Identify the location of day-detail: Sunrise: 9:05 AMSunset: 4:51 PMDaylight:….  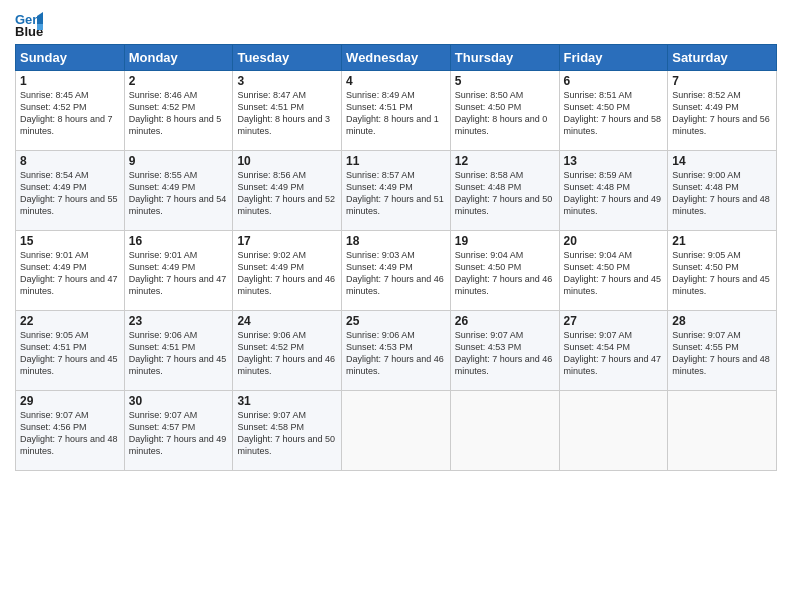
(70, 354).